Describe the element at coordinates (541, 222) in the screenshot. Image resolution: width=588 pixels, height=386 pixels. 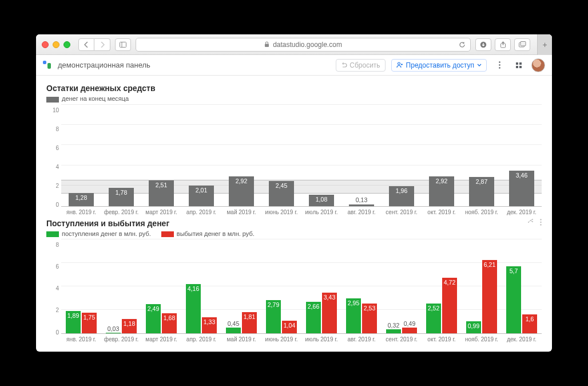
I see `chart-more-icon` at that location.